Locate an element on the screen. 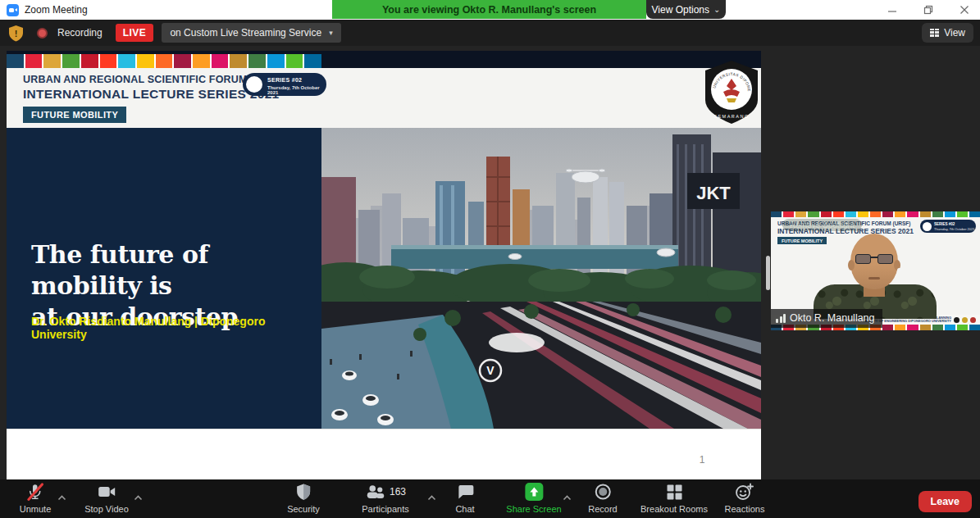 Image resolution: width=980 pixels, height=518 pixels. diponegoro-university-logo: UNIVERSITAS DIPONEGORO SEMARANG is located at coordinates (732, 93).